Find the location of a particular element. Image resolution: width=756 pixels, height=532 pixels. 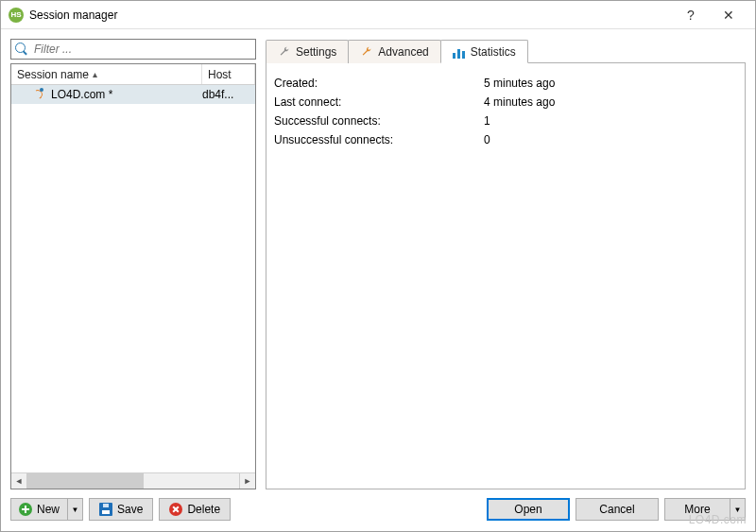

lastconn-value: 4 minutes ago is located at coordinates (610, 102).